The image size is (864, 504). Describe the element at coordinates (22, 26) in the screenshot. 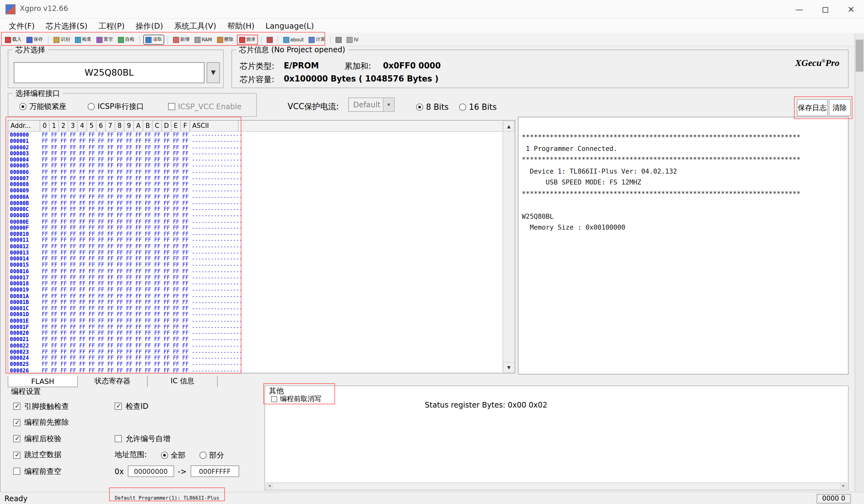

I see `menu-item: 文件(F)` at that location.